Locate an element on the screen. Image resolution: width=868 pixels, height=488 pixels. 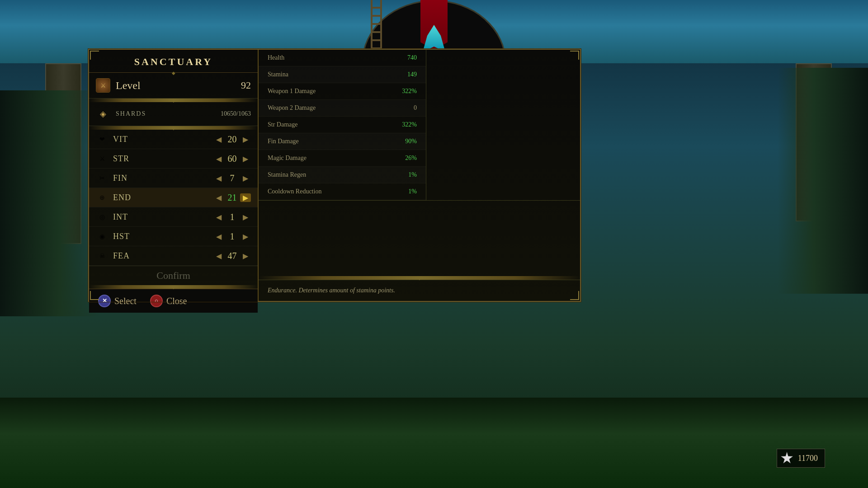
x-button-icon: ✕ is located at coordinates (104, 301).